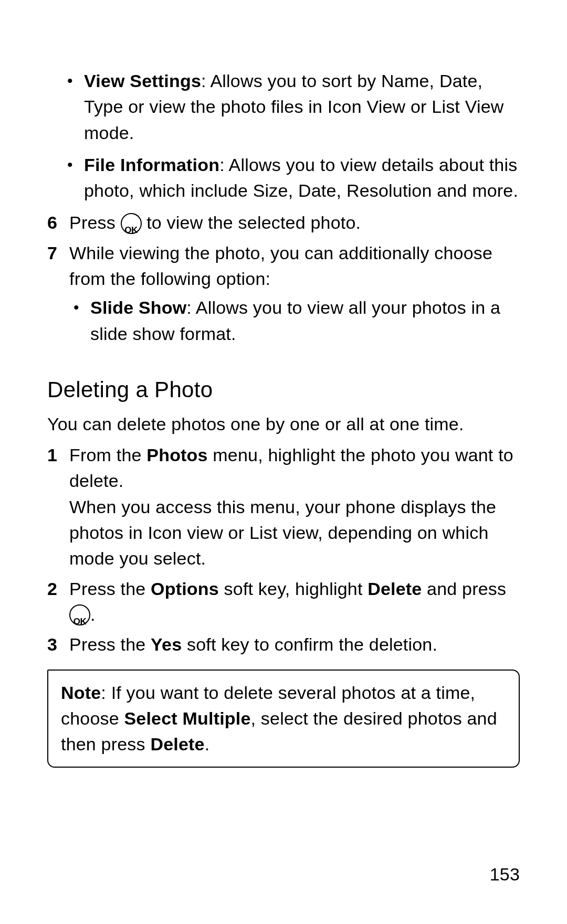 Image resolution: width=567 pixels, height=924 pixels. Describe the element at coordinates (58, 644) in the screenshot. I see `step-number: 3` at that location.